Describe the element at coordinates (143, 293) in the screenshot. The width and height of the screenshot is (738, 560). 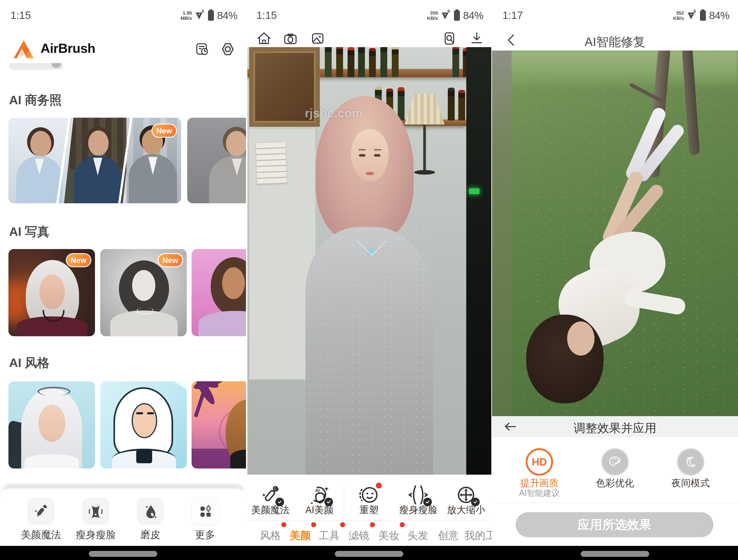
I see `card-portrait-retro: New` at that location.